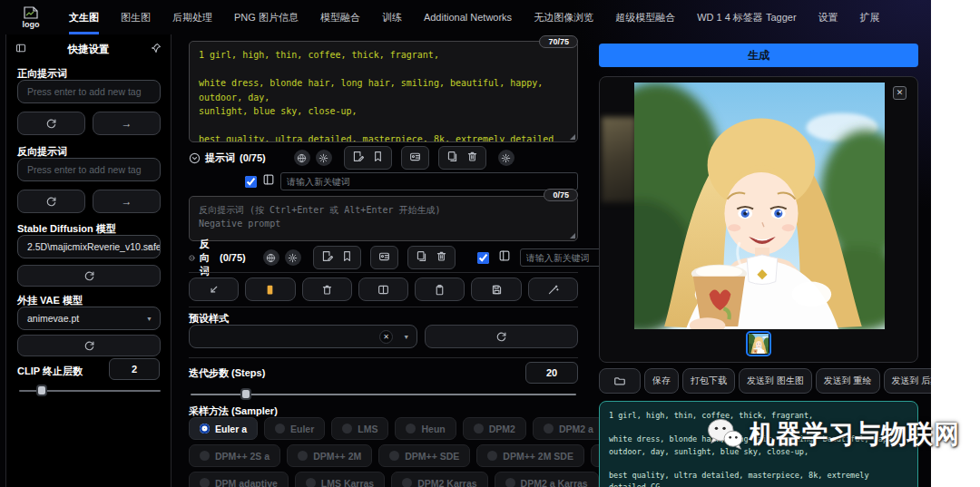 Image resolution: width=980 pixels, height=487 pixels. I want to click on tab-extras: 后期处理, so click(192, 17).